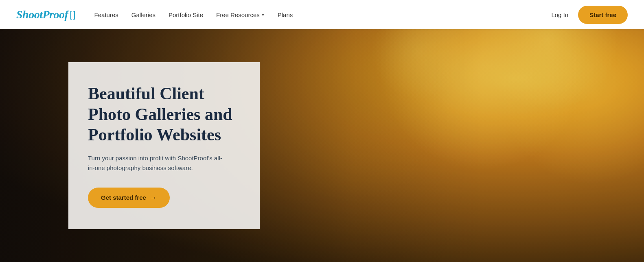  What do you see at coordinates (143, 15) in the screenshot?
I see `nav-galleries: Galleries` at bounding box center [143, 15].